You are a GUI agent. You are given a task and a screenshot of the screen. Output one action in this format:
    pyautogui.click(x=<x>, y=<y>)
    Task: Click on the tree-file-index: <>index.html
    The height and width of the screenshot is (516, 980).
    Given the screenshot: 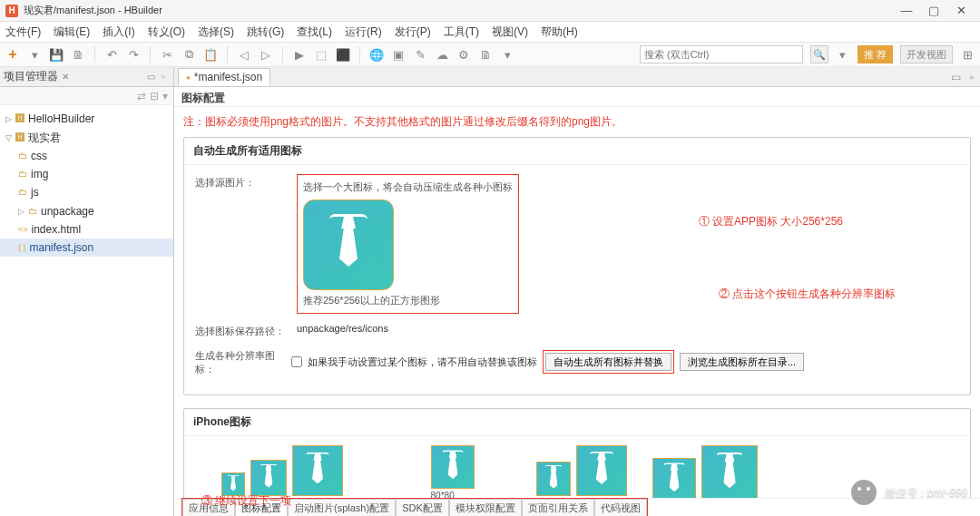 What is the action you would take?
    pyautogui.click(x=87, y=229)
    